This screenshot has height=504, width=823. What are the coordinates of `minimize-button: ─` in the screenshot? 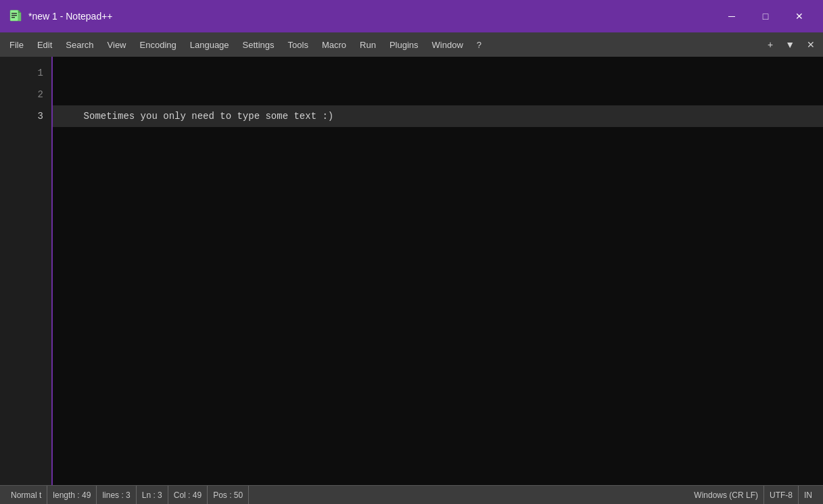 It's located at (732, 16).